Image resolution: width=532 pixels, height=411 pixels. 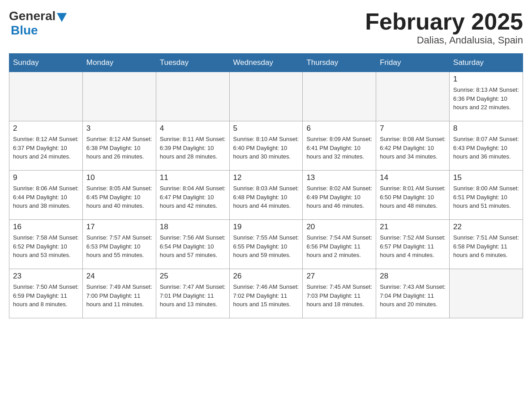 What do you see at coordinates (266, 227) in the screenshot?
I see `day-number: 19` at bounding box center [266, 227].